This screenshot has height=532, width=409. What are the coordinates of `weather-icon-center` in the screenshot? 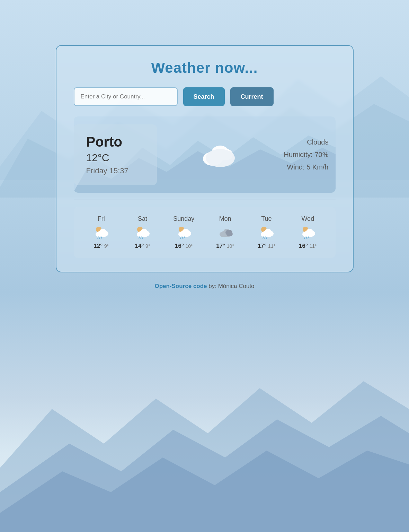 It's located at (217, 155).